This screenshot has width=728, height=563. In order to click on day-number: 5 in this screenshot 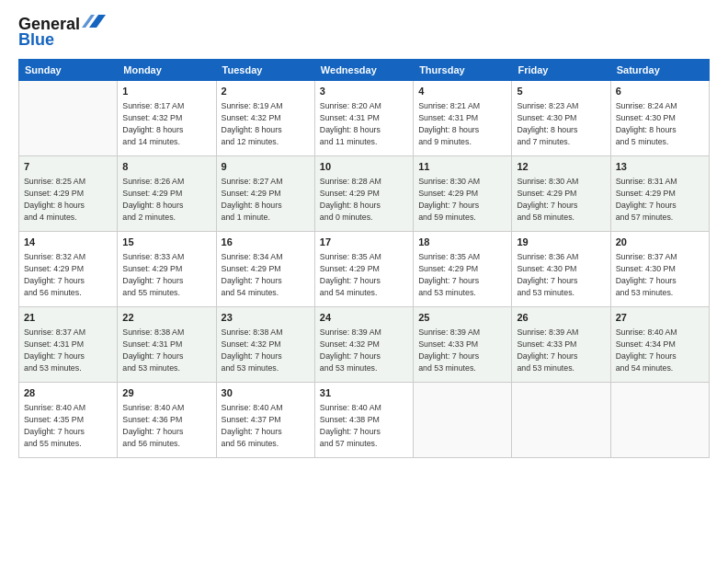, I will do `click(561, 92)`.